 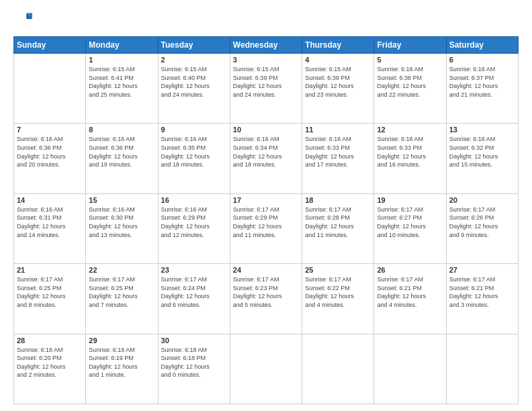 What do you see at coordinates (193, 228) in the screenshot?
I see `calendar-cell: 16Sunrise: 6:16 AM Sunset: 6:29 PM Dayli…` at bounding box center [193, 228].